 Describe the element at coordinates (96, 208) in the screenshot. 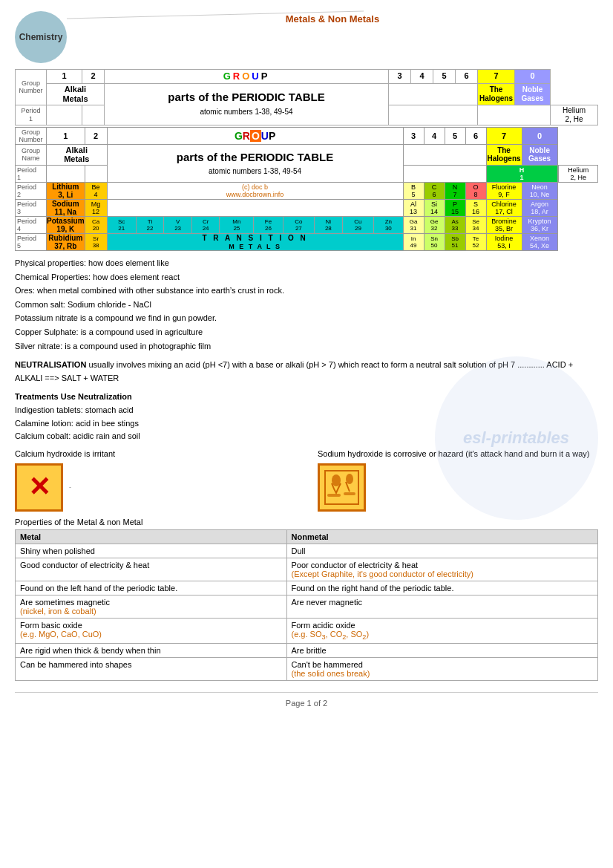

I see `cell-mg: Mg12` at that location.